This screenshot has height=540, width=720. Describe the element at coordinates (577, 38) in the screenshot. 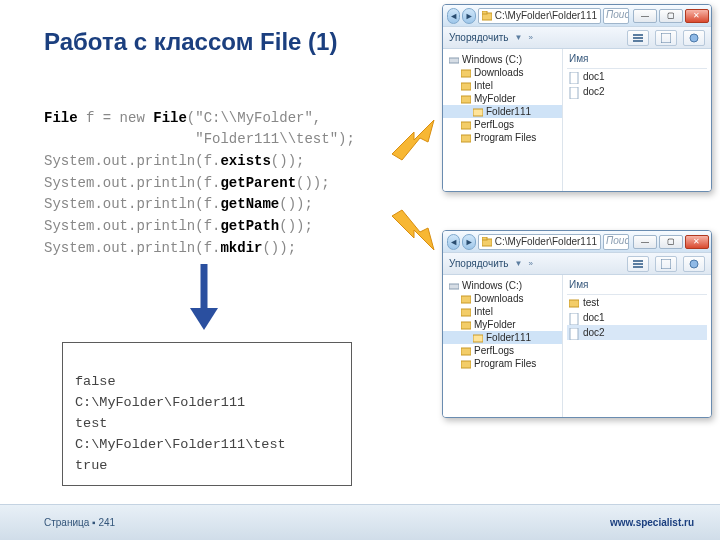

I see `explorer-toolbar: Упорядочить ▼ »` at that location.